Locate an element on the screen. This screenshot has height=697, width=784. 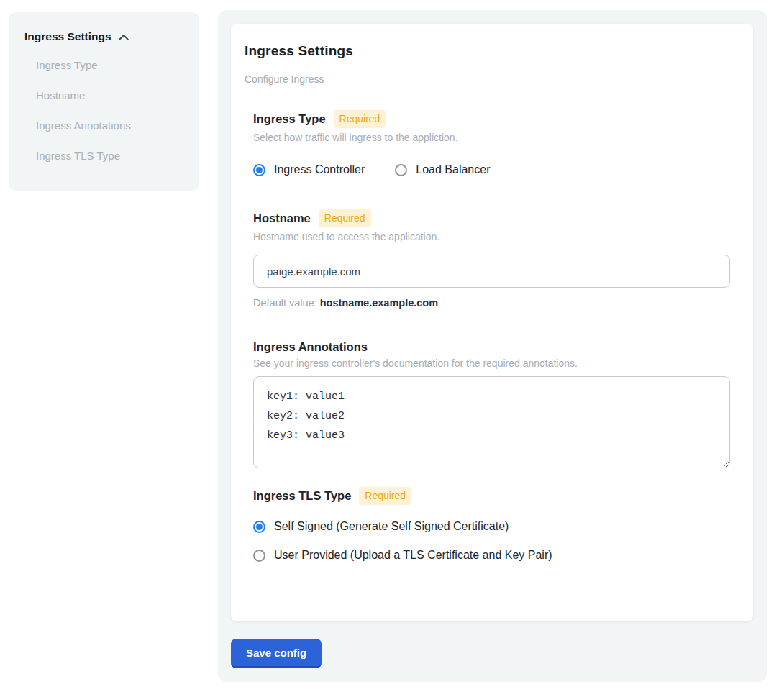
radio-label: User Provided (Upload a TLS Certificate … is located at coordinates (413, 555).